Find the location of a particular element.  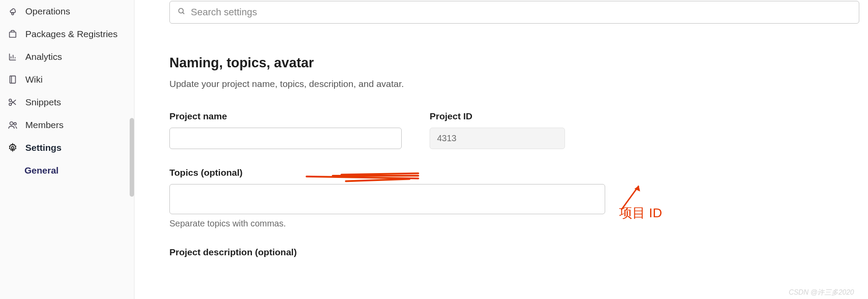

project-id-label: Project ID is located at coordinates (497, 116).